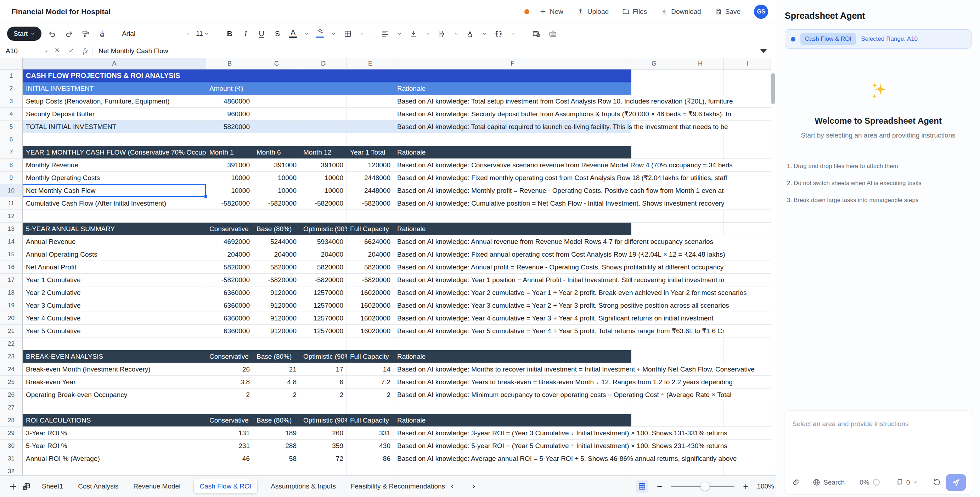 The height and width of the screenshot is (497, 980). What do you see at coordinates (72, 51) in the screenshot?
I see `confirm-entry-button` at bounding box center [72, 51].